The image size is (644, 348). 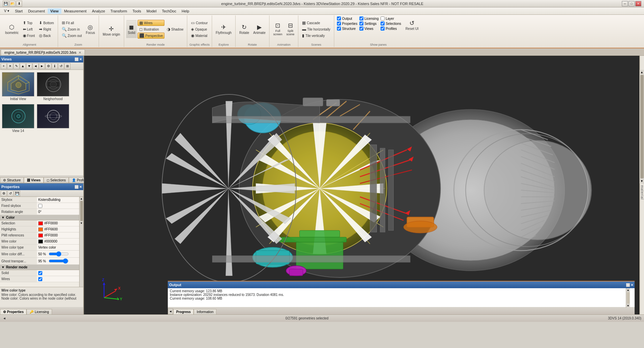 What do you see at coordinates (42, 218) in the screenshot?
I see `prop-section-color: ▼ Color` at bounding box center [42, 218].